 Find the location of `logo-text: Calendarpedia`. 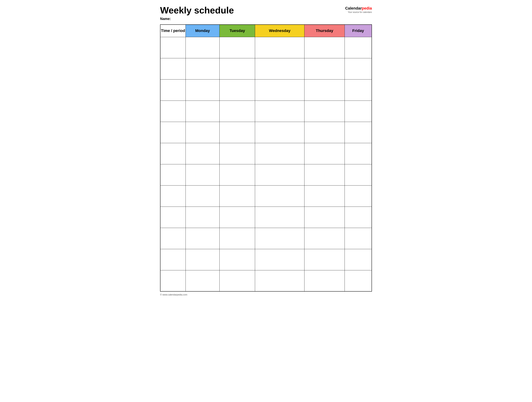

logo-text: Calendarpedia is located at coordinates (358, 8).